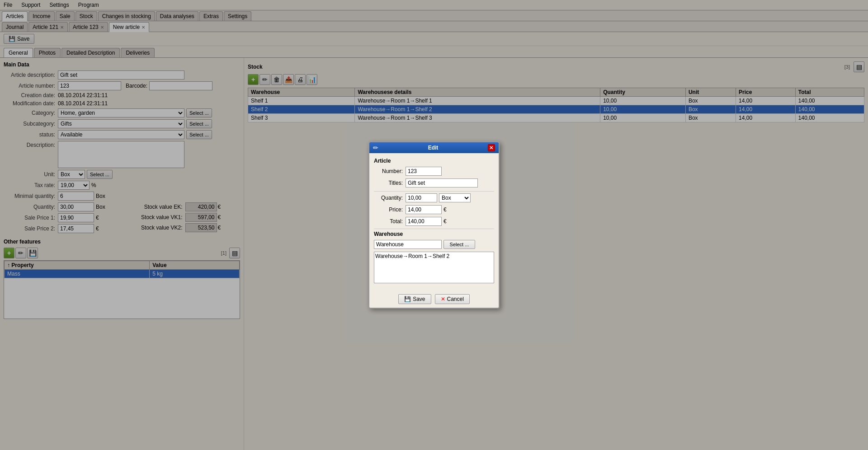 The image size is (868, 450). Describe the element at coordinates (390, 171) in the screenshot. I see `modal-number-label: Number:` at that location.